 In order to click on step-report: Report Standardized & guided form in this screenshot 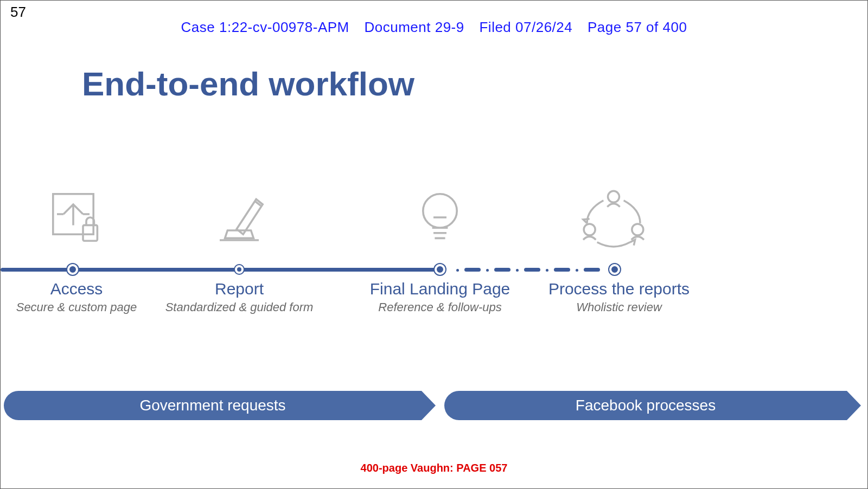, I will do `click(239, 297)`.